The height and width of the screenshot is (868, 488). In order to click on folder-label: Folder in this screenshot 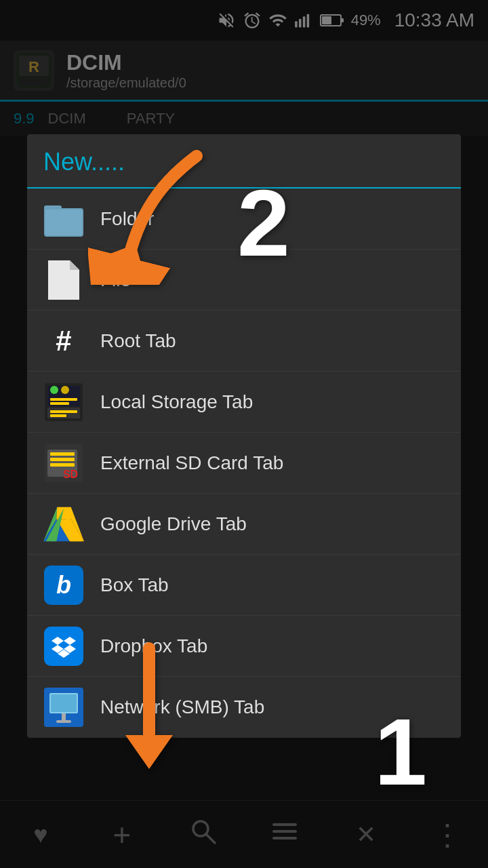, I will do `click(127, 219)`.